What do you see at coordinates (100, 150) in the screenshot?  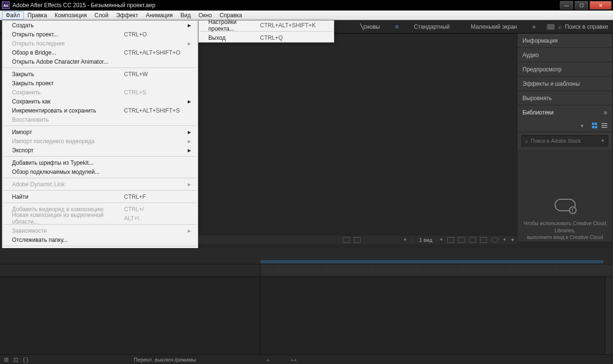 I see `menu-item: Экспорт▶` at bounding box center [100, 150].